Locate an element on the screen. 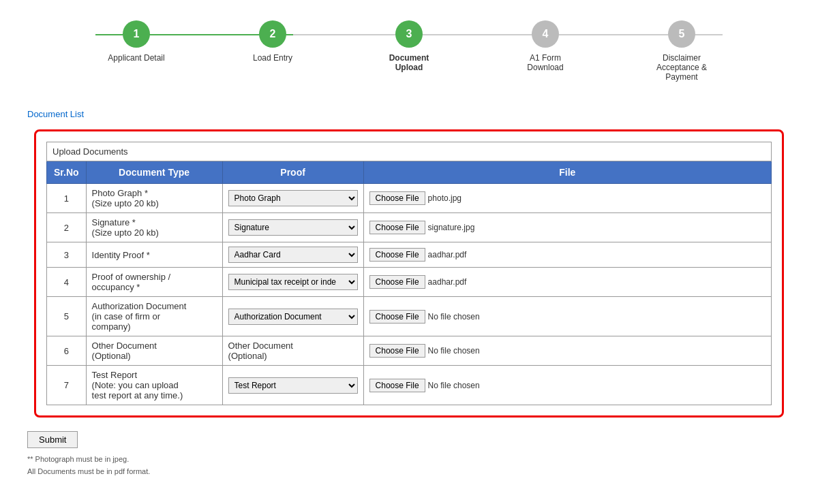 Image resolution: width=818 pixels, height=504 pixels. step-label-2: Load Entry is located at coordinates (273, 58).